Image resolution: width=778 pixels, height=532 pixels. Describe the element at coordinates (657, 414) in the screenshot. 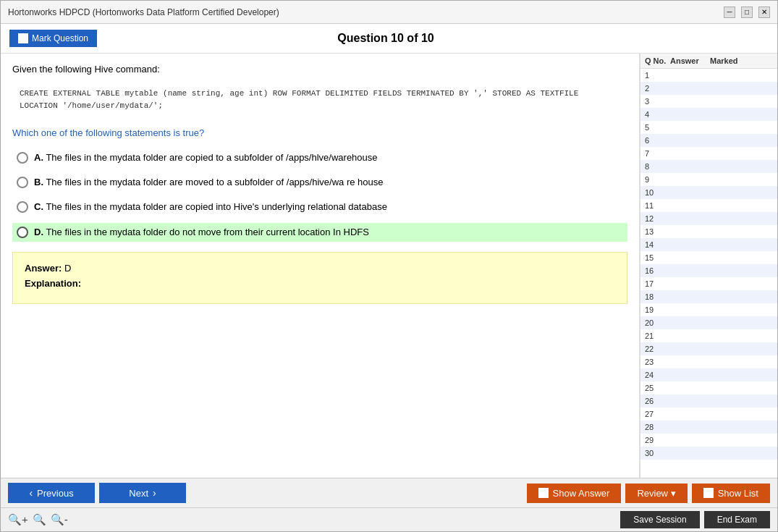

I see `q-number: 27` at that location.